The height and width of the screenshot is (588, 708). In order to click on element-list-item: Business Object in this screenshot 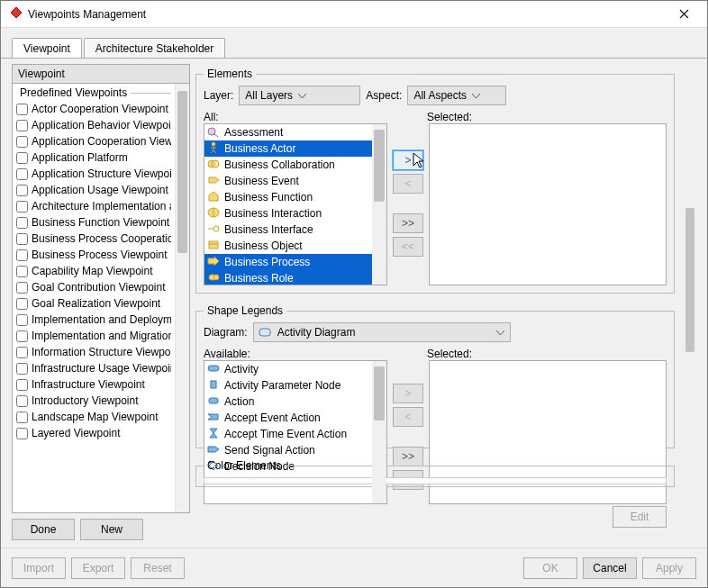, I will do `click(288, 246)`.